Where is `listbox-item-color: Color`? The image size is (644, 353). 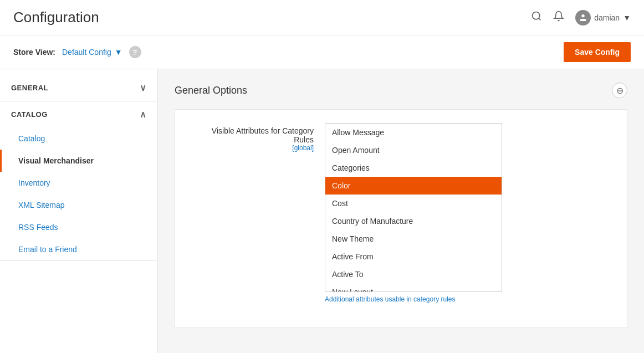 listbox-item-color: Color is located at coordinates (413, 186).